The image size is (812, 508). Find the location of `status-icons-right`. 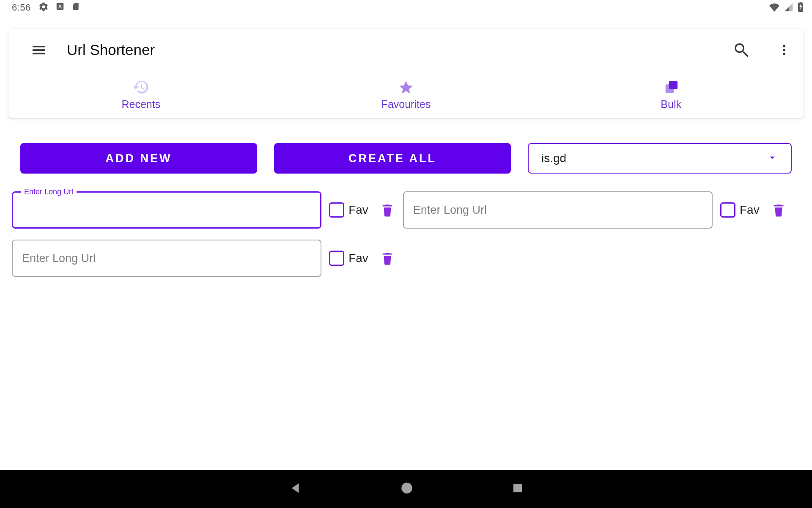

status-icons-right is located at coordinates (786, 8).